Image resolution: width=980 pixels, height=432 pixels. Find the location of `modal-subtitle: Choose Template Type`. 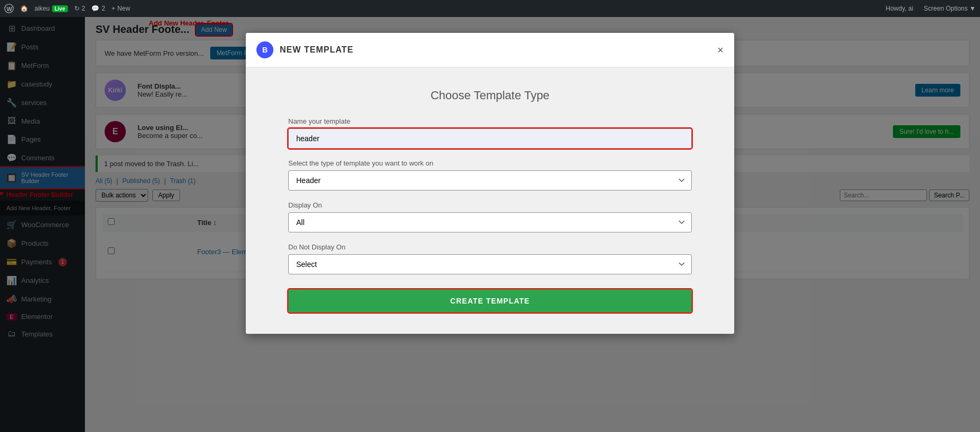

modal-subtitle: Choose Template Type is located at coordinates (490, 96).